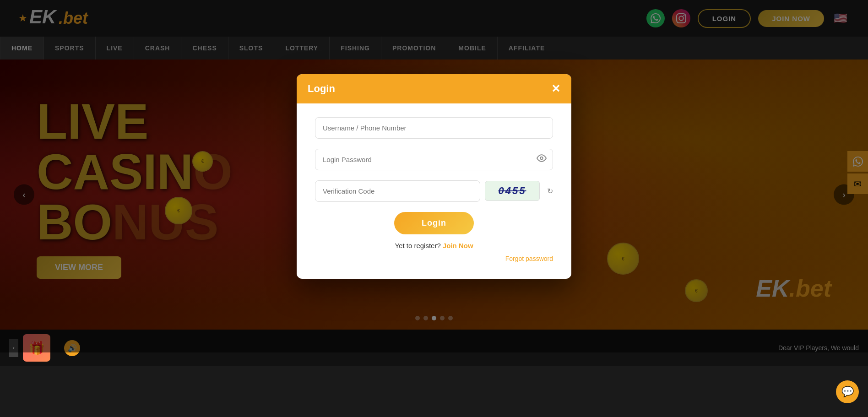 The image size is (868, 417). What do you see at coordinates (434, 223) in the screenshot?
I see `modal-login-button: Login` at bounding box center [434, 223].